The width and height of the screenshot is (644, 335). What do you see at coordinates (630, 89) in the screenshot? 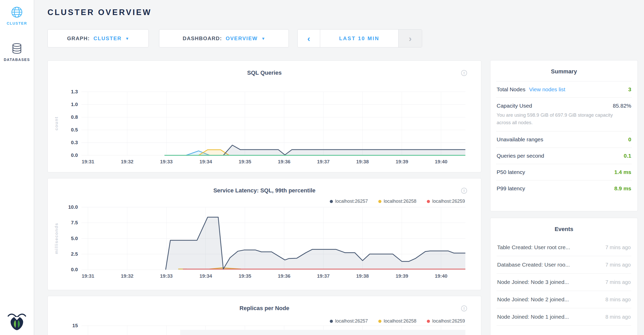
I see `summary-row-value: 3` at bounding box center [630, 89].